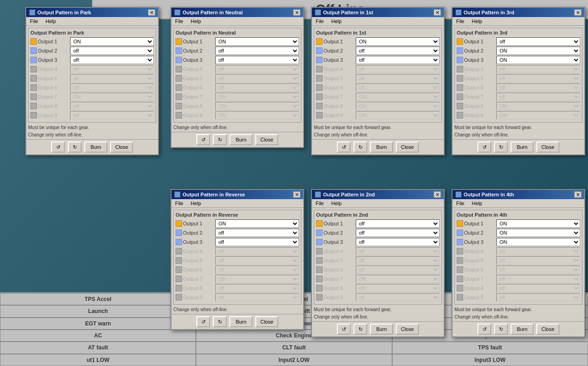 This screenshot has width=588, height=366. What do you see at coordinates (437, 195) in the screenshot?
I see `close-title-btn-second: ✕` at bounding box center [437, 195].